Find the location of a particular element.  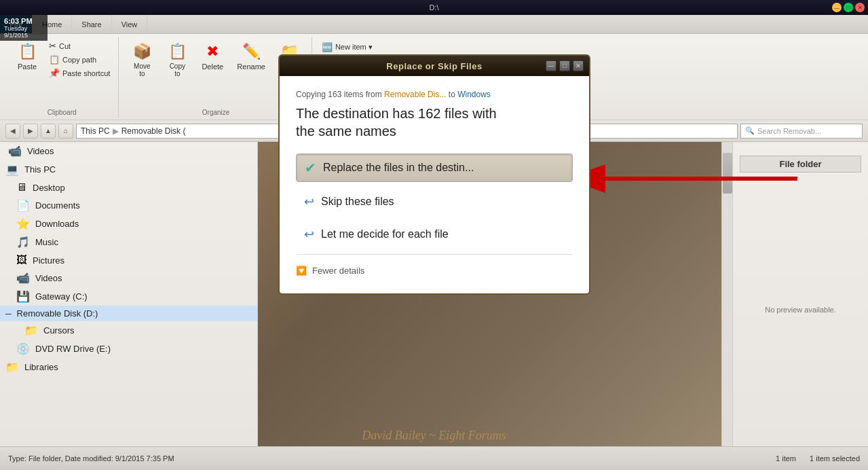

copy-to-button: 📋 Copy to is located at coordinates (177, 59).